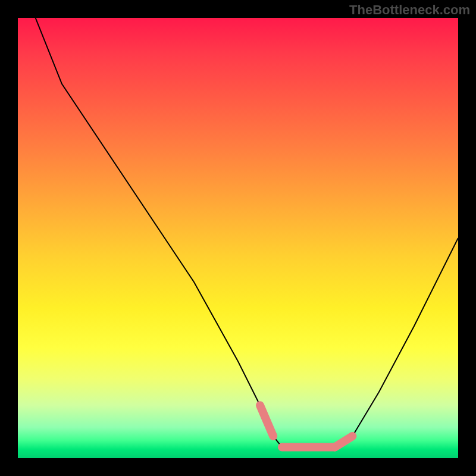 This screenshot has width=476, height=476. I want to click on watermark-text: TheBottleneck.com, so click(409, 10).